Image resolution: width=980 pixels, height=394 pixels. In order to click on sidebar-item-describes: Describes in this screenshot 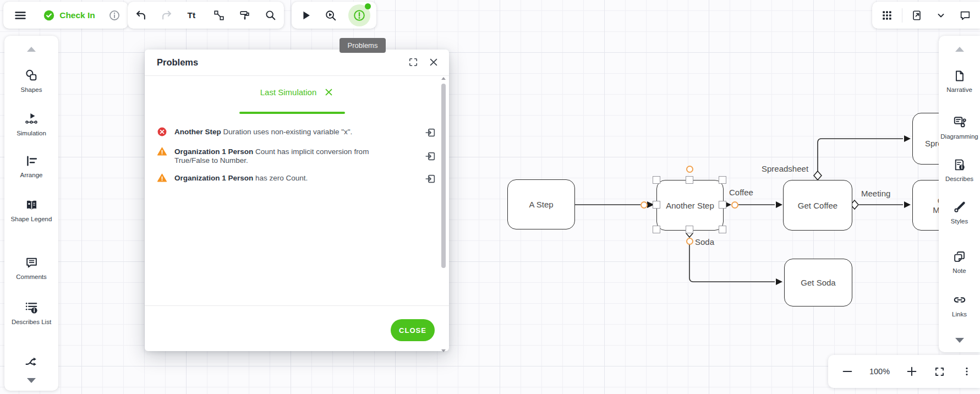, I will do `click(960, 171)`.